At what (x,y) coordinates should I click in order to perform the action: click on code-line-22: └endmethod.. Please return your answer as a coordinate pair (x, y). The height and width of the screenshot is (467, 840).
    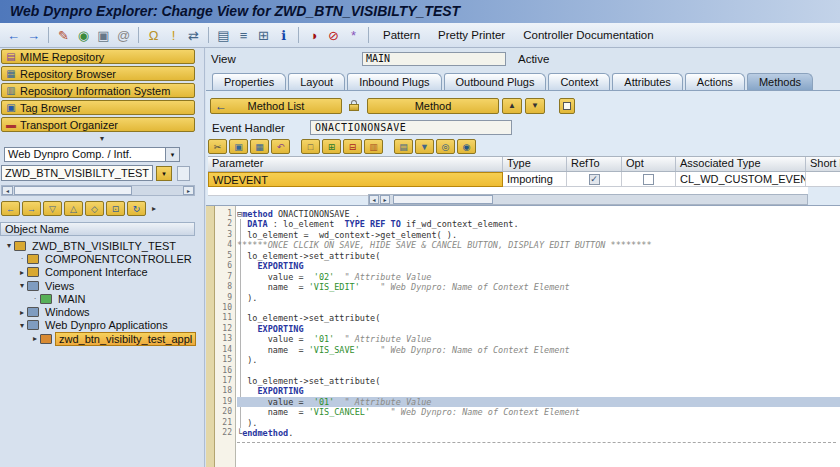
    Looking at the image, I should click on (538, 433).